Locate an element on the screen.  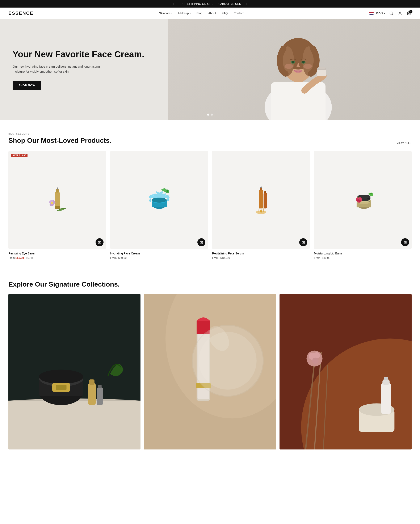
hero-title: Your New Favorite Face Cream. is located at coordinates (79, 54).